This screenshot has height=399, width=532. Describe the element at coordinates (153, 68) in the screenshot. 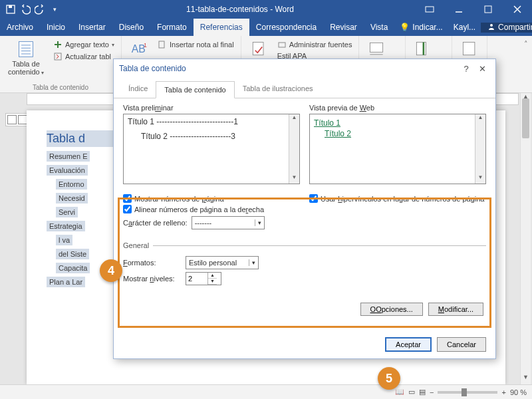

I see `dialog-title: Tabla de contenido` at that location.